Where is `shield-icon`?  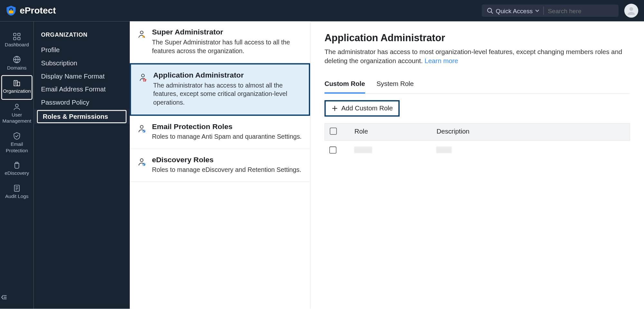 shield-icon is located at coordinates (17, 136).